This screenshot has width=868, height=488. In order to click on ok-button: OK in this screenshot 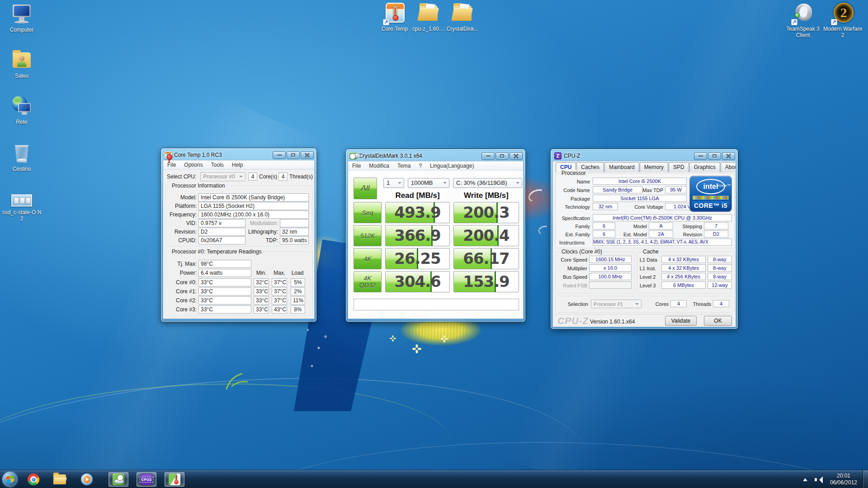, I will do `click(718, 321)`.